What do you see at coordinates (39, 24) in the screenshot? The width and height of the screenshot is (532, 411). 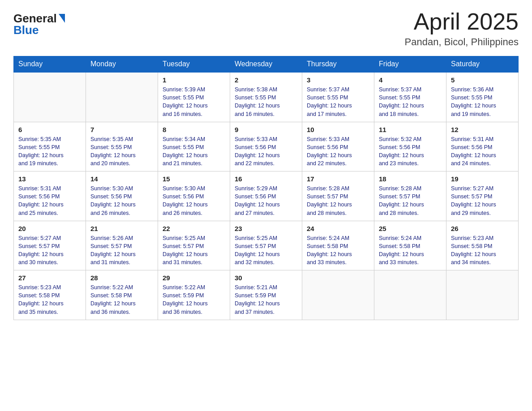 I see `logo: General Blue` at bounding box center [39, 24].